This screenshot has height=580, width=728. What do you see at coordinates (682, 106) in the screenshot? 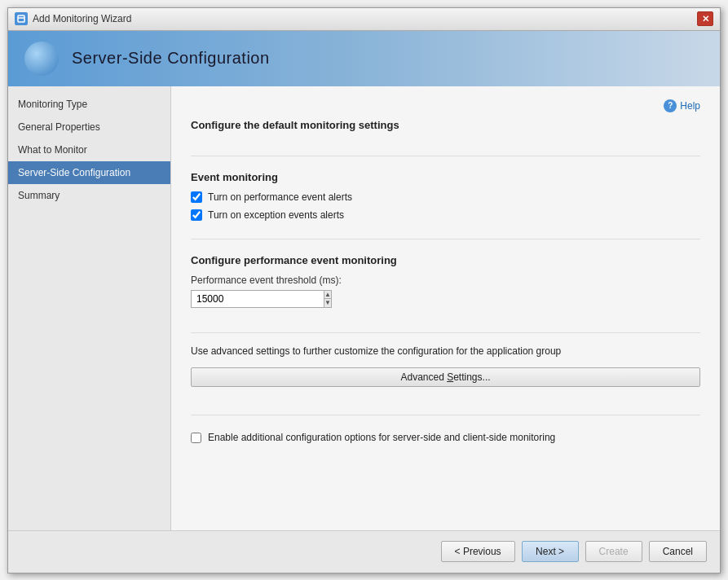
I see `help-link: ? Help` at bounding box center [682, 106].